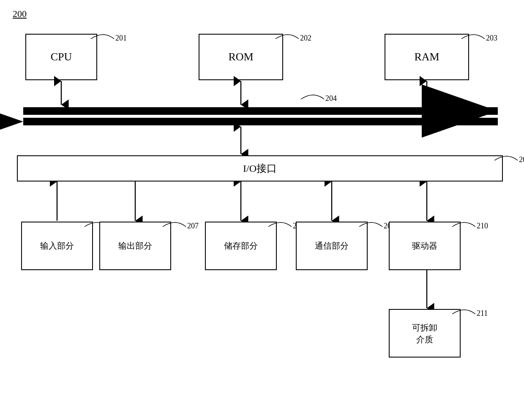 The height and width of the screenshot is (420, 524). I want to click on storage-box: 储存部分, so click(241, 246).